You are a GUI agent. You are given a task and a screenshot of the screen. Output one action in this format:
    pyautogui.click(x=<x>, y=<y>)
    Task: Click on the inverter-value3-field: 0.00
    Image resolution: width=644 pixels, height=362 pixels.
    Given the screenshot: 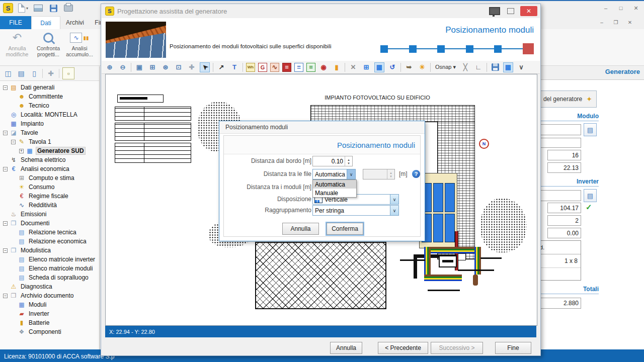 What is the action you would take?
    pyautogui.click(x=565, y=233)
    